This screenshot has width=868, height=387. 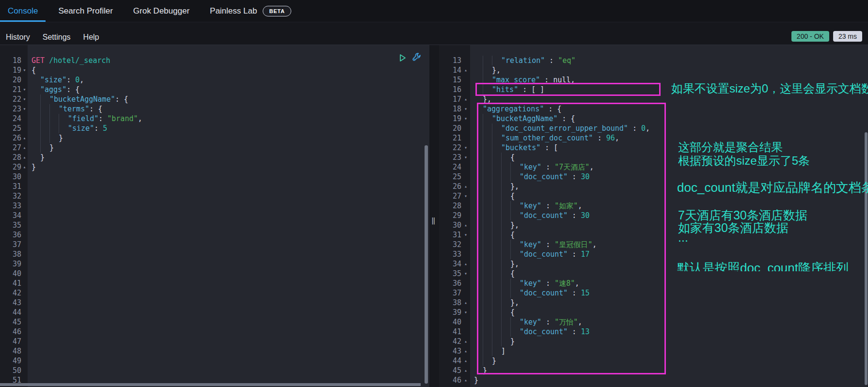 I want to click on console-toolbar: HistorySettingsHelp 200 - OK 23 ms, so click(x=434, y=34).